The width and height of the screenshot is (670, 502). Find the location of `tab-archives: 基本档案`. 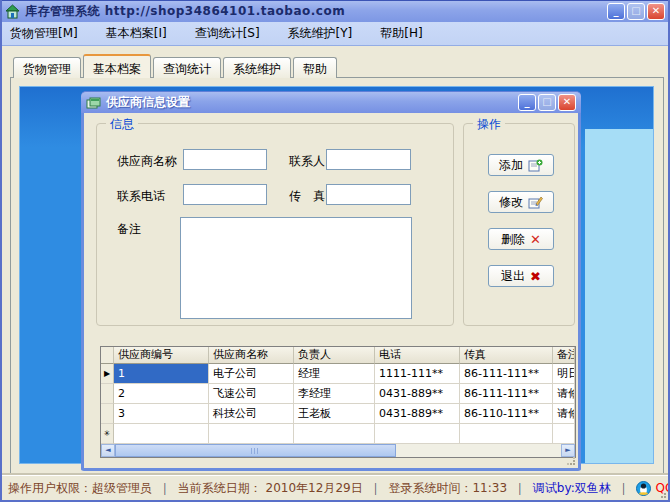

tab-archives: 基本档案 is located at coordinates (117, 66).